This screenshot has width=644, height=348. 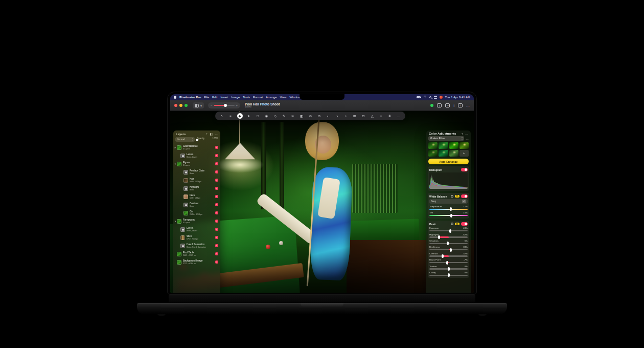 I want to click on tool-color-picker-icon: ✚, so click(x=390, y=116).